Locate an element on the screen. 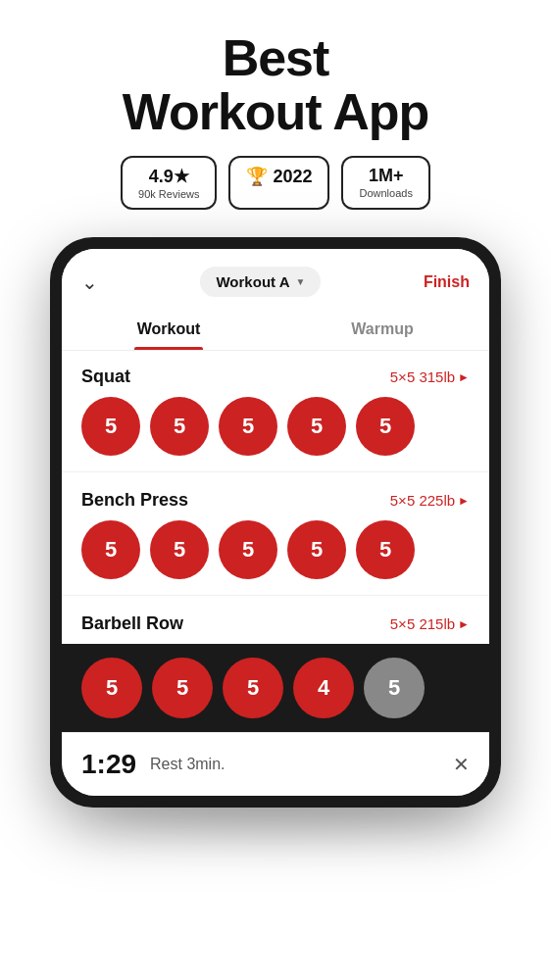 Image resolution: width=551 pixels, height=980 pixels. bottom-rep-circle-inactive: 5 is located at coordinates (394, 688).